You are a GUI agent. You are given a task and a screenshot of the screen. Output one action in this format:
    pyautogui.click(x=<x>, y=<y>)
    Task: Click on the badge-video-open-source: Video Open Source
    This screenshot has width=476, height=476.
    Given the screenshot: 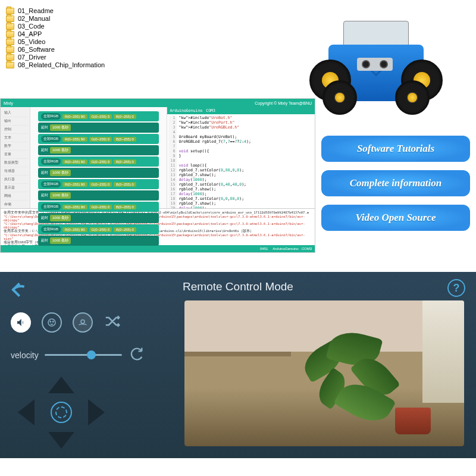 What is the action you would take?
    pyautogui.click(x=396, y=218)
    